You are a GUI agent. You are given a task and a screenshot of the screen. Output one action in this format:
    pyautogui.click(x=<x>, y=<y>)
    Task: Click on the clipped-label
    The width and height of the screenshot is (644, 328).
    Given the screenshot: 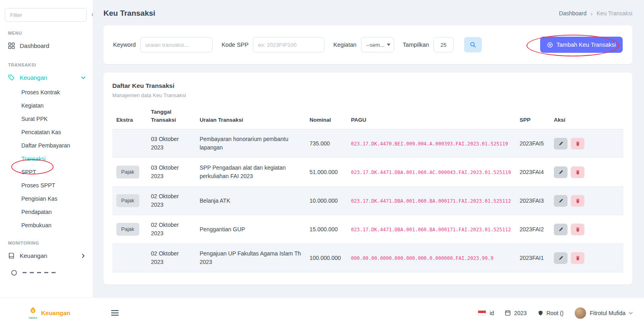 What is the action you would take?
    pyautogui.click(x=40, y=272)
    